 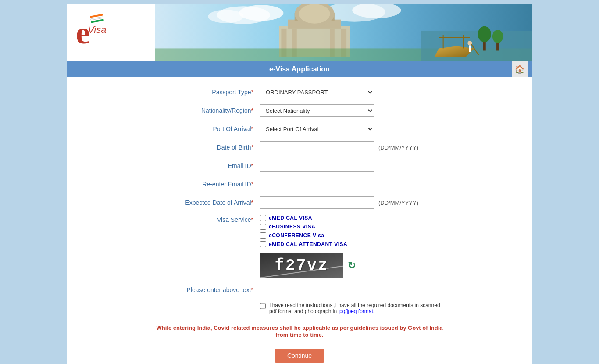 What do you see at coordinates (303, 236) in the screenshot?
I see `visa-option-econference: eCONFERENCE Visa` at bounding box center [303, 236].